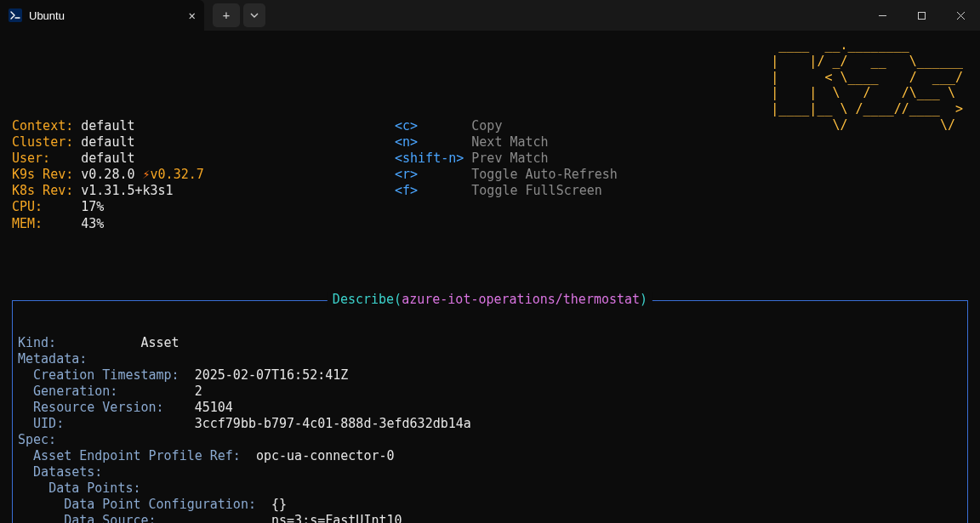 This screenshot has width=980, height=523. Describe the element at coordinates (192, 15) in the screenshot. I see `tab-close-button: ✕` at that location.